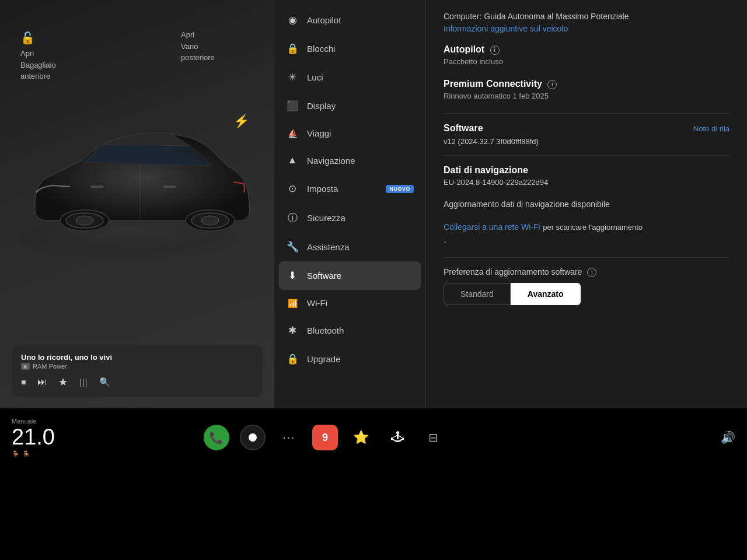 The image size is (747, 560). I want to click on luci-icon: ✳, so click(292, 77).